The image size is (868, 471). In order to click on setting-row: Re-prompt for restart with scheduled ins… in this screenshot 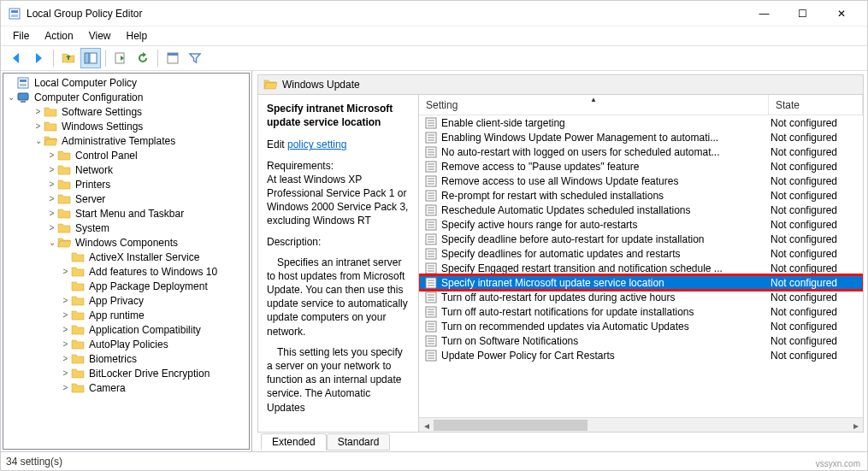, I will do `click(641, 195)`.